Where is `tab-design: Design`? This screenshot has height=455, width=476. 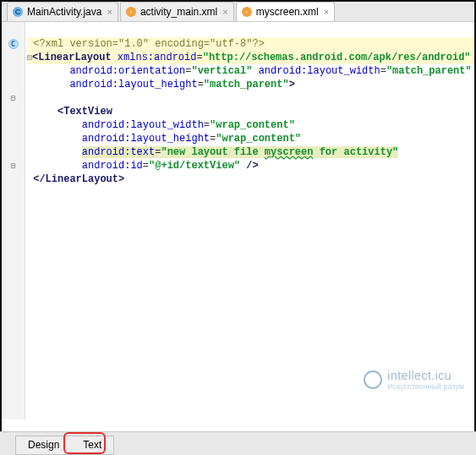 tab-design: Design is located at coordinates (43, 445).